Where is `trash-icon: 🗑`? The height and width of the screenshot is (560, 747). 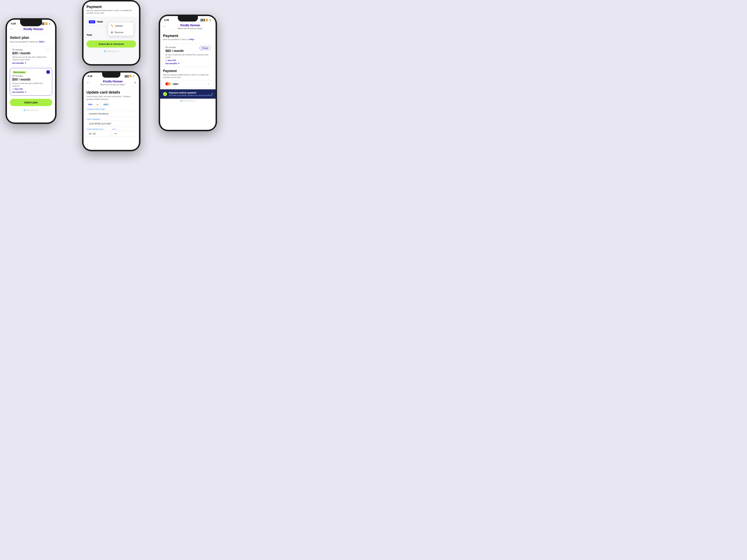 trash-icon: 🗑 is located at coordinates (112, 32).